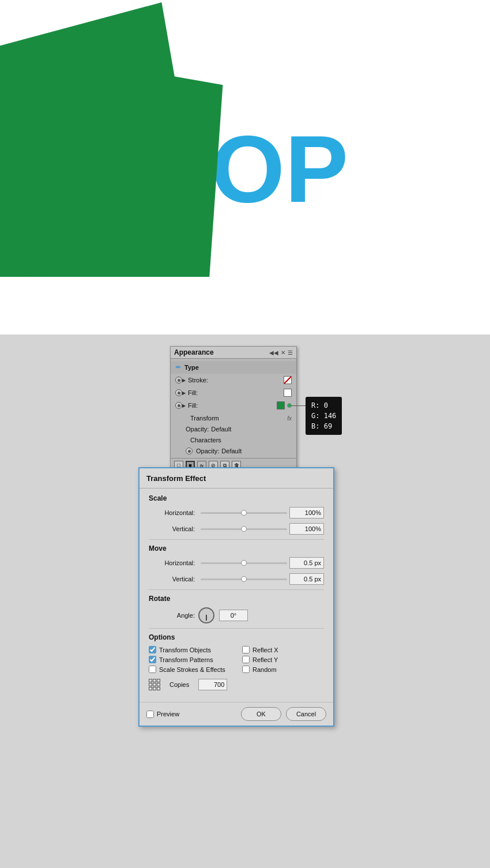  I want to click on opacity1-label: Opacity:, so click(197, 429).